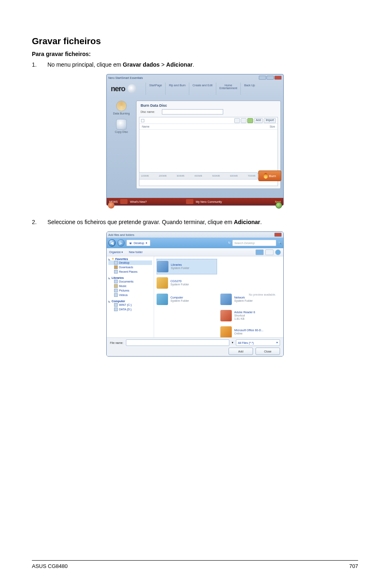 This screenshot has height=588, width=390. I want to click on tab-home-entertainment: HomeEntertainment, so click(228, 89).